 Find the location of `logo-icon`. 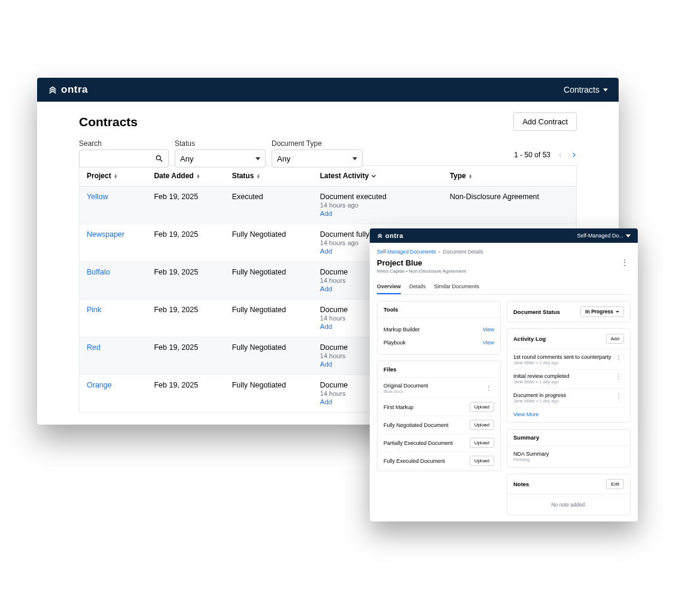

logo-icon is located at coordinates (380, 236).